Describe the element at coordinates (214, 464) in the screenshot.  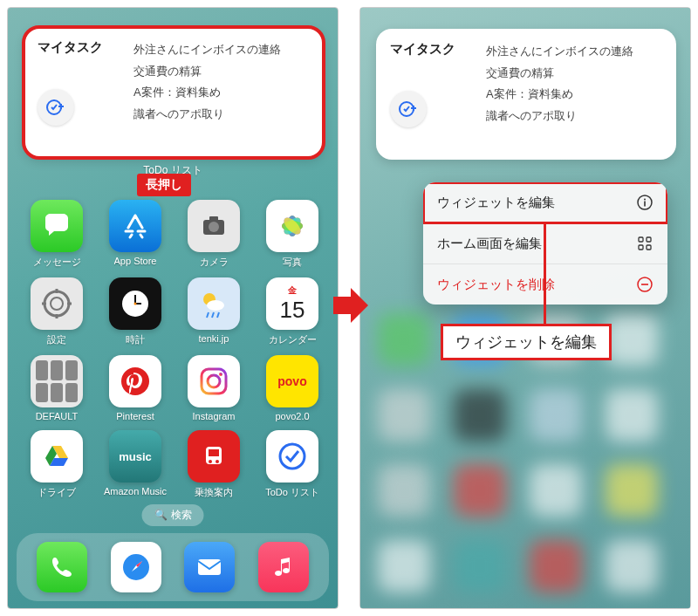
I see `app-transfer: 乗換案内` at that location.